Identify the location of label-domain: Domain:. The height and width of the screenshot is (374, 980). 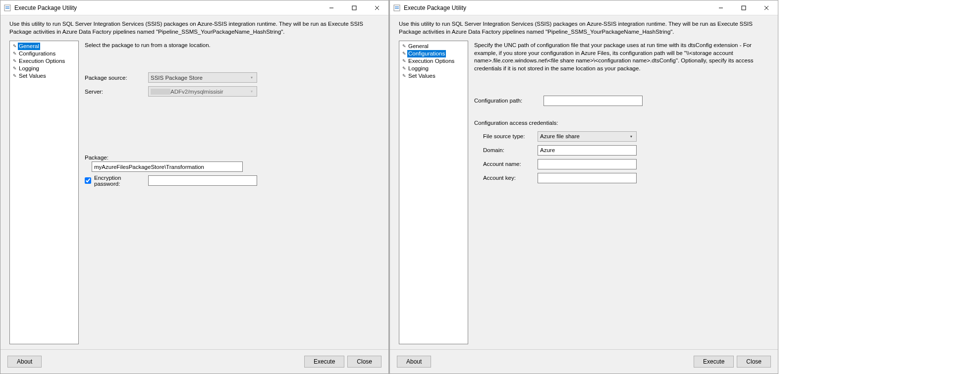
(510, 150).